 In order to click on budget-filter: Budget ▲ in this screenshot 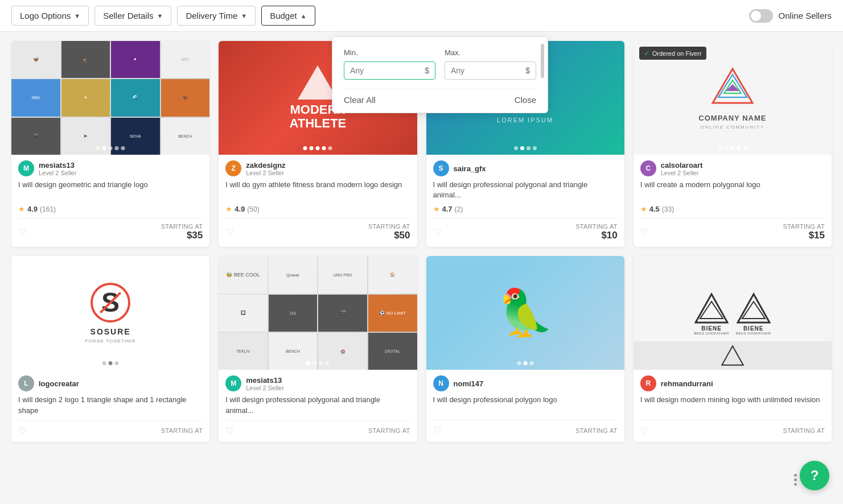, I will do `click(288, 16)`.